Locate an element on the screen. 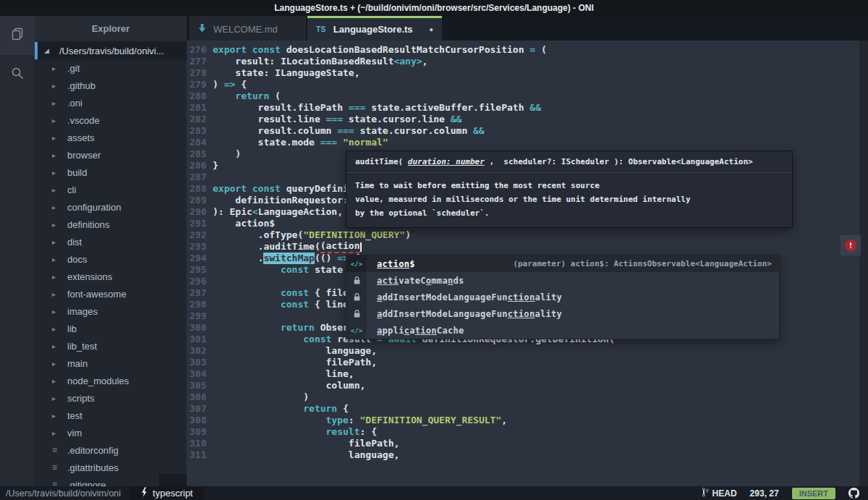  tree-item-lib: ▸lib is located at coordinates (111, 329).